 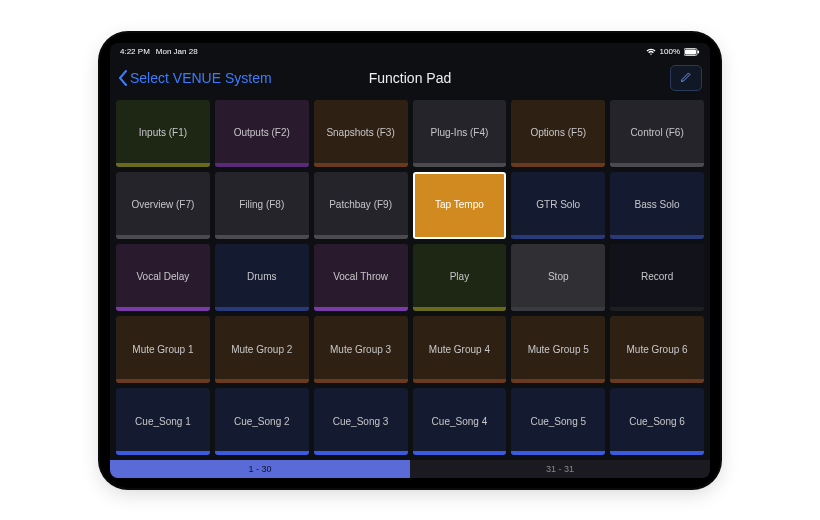 I want to click on pad-12: Bass Solo, so click(x=657, y=206).